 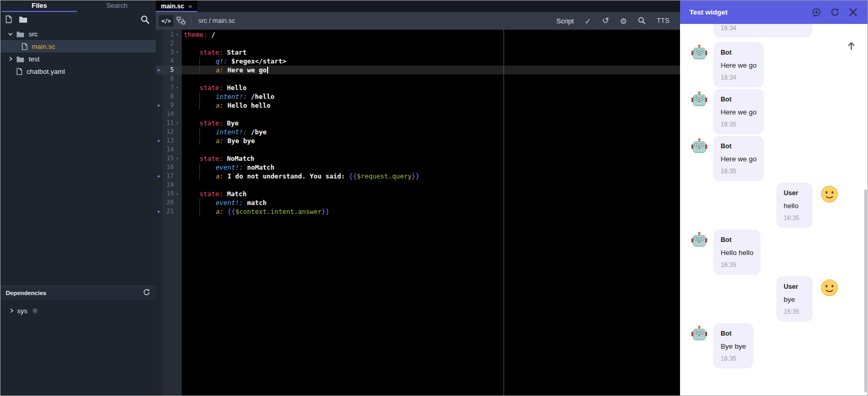 What do you see at coordinates (145, 20) in the screenshot?
I see `tree-search-icon` at bounding box center [145, 20].